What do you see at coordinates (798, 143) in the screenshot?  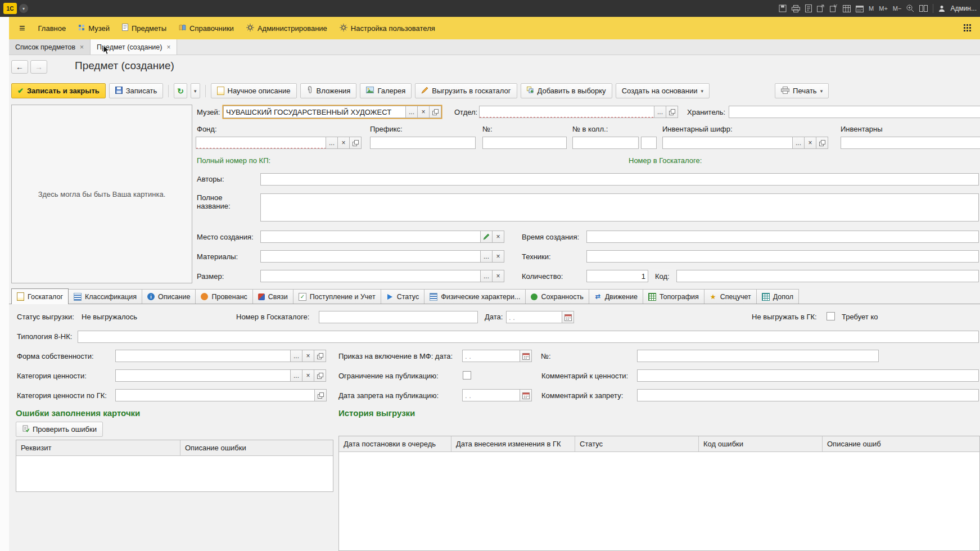 I see `inventory-code-select-button: ...` at bounding box center [798, 143].